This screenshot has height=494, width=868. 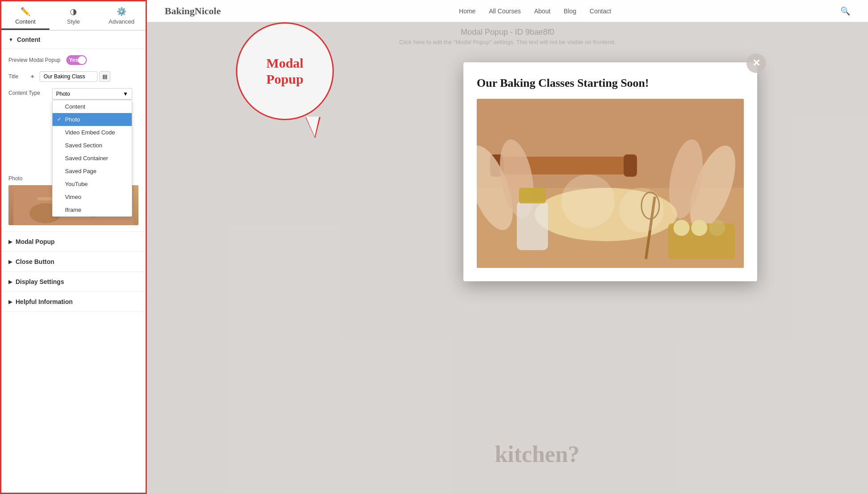 I want to click on display-settings-header: ▶ Display Settings, so click(x=73, y=282).